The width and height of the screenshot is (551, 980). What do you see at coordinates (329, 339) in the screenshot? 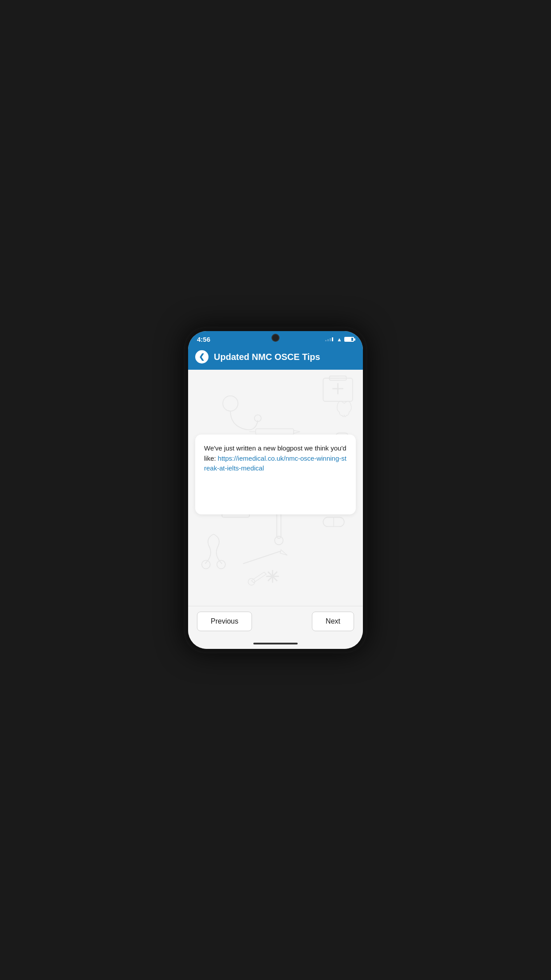
I see `signal-icon` at bounding box center [329, 339].